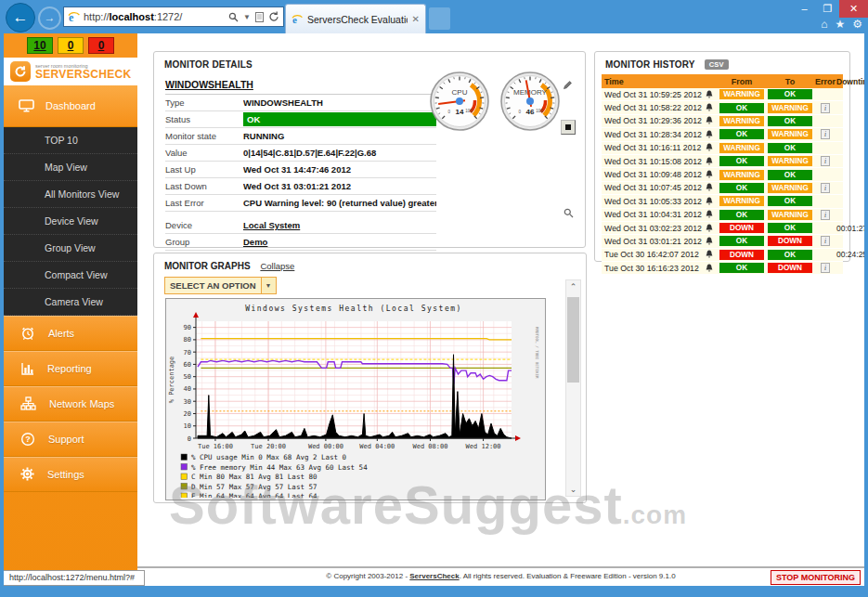 Image resolution: width=868 pixels, height=597 pixels. Describe the element at coordinates (74, 578) in the screenshot. I see `status-bar-link: http://localhost:1272/menu.html?#` at that location.